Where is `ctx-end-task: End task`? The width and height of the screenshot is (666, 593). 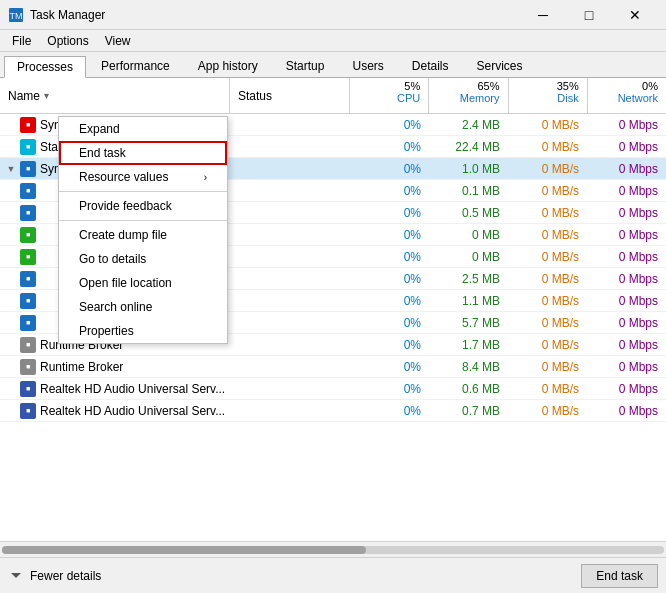 ctx-end-task: End task is located at coordinates (143, 153).